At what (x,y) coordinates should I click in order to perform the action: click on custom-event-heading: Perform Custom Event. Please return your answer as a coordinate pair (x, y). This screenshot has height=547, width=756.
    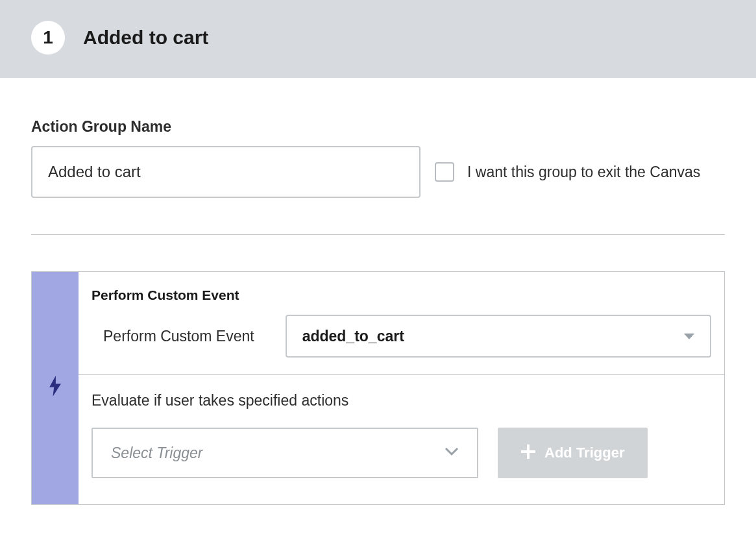
    Looking at the image, I should click on (401, 295).